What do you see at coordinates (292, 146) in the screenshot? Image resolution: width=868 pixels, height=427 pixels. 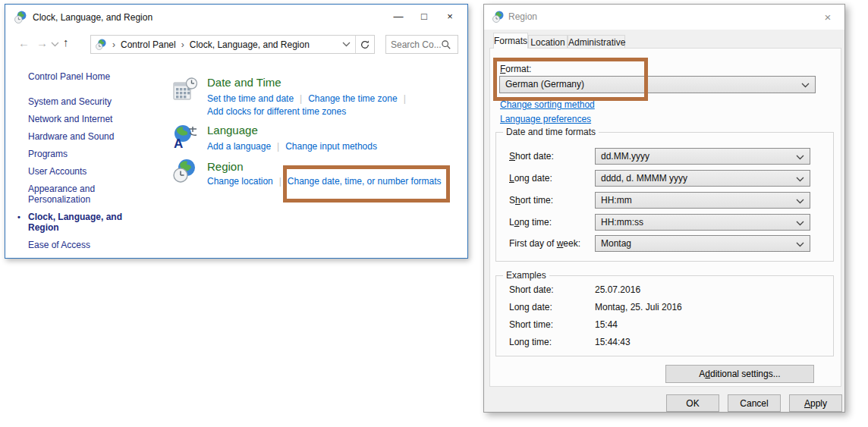 I see `language-links-row: Add a language | Change input methods` at bounding box center [292, 146].